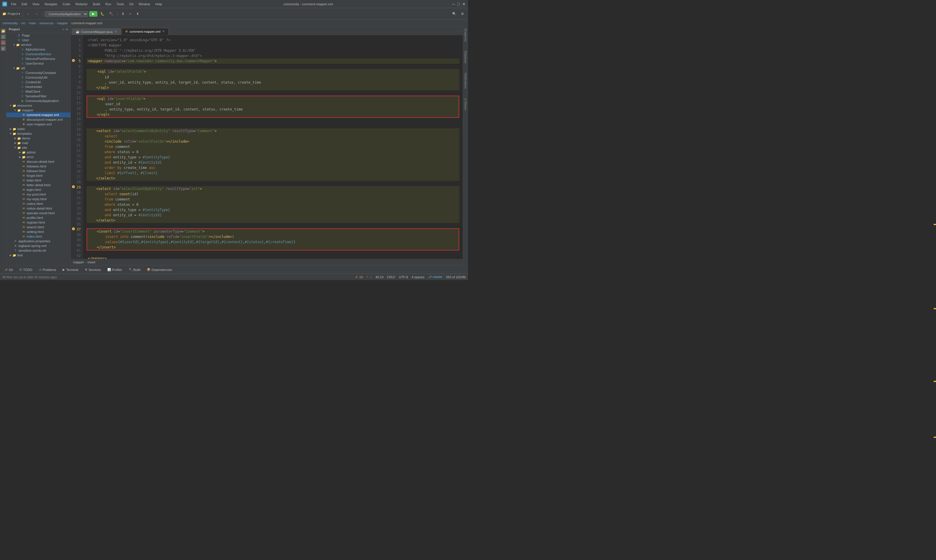 Image resolution: width=936 pixels, height=560 pixels. I want to click on tree-item-site-folder: ▼ 📁 site, so click(39, 148).